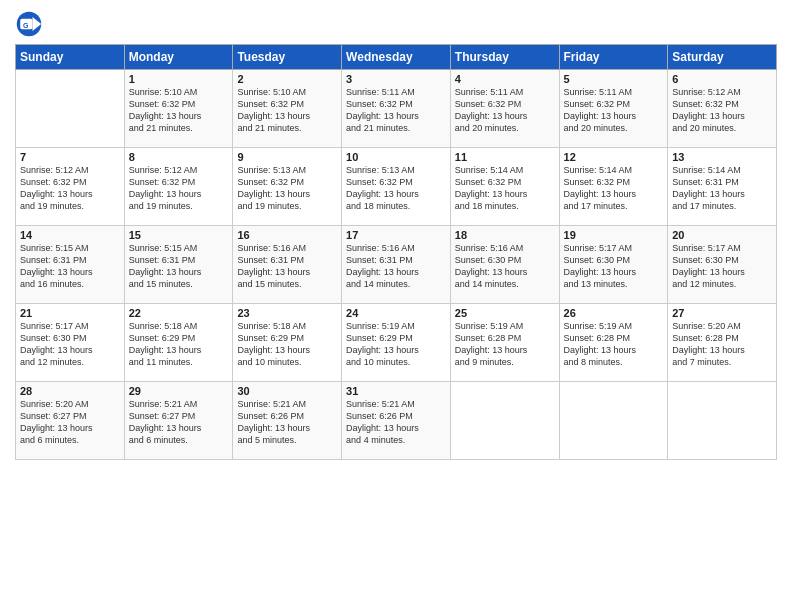 The image size is (792, 612). What do you see at coordinates (396, 79) in the screenshot?
I see `day-number: 3` at bounding box center [396, 79].